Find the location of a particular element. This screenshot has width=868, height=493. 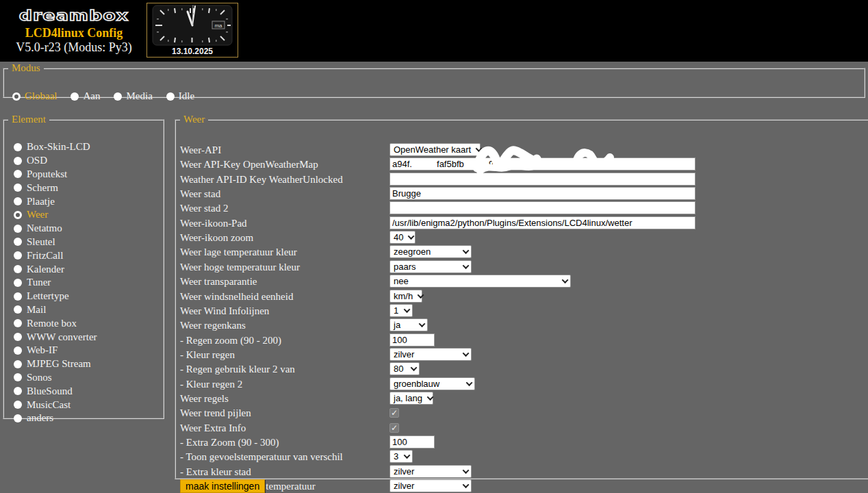

weer-transparantie-select: nee is located at coordinates (481, 281).